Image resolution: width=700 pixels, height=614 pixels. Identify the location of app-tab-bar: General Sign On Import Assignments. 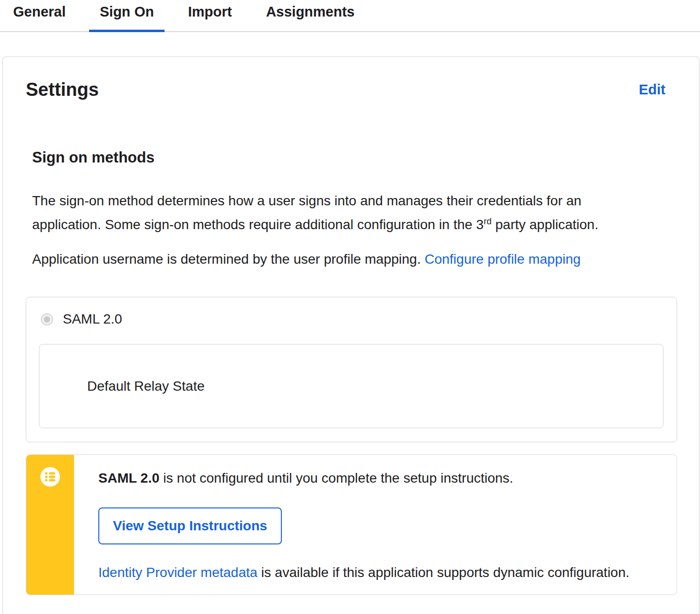
(350, 16).